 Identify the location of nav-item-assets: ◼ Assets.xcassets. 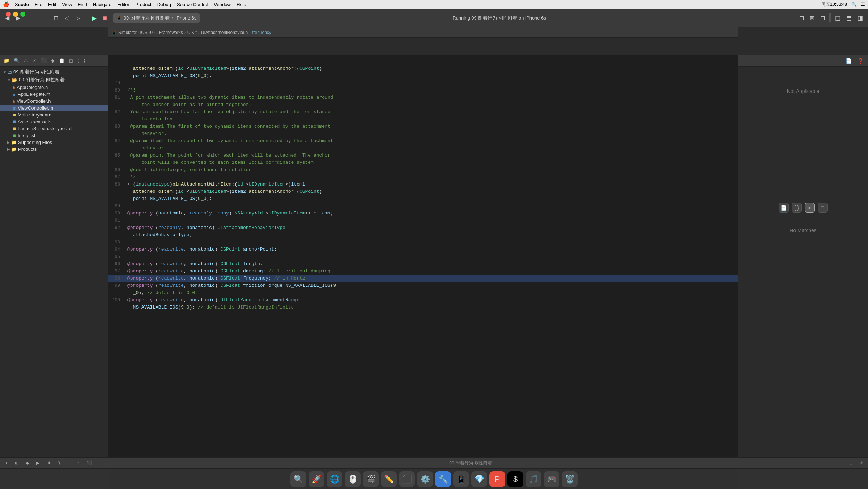
(54, 122).